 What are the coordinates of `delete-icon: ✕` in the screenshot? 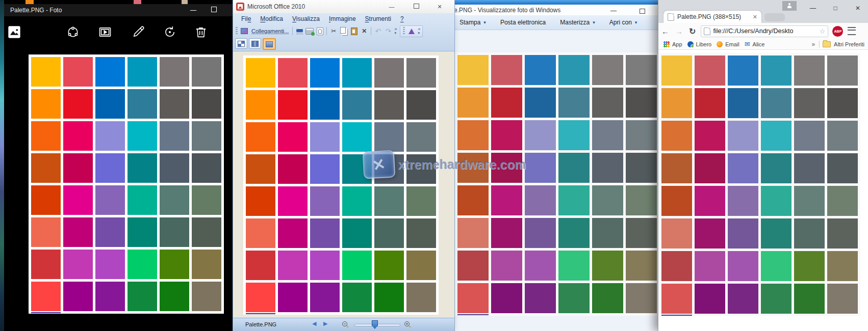 It's located at (364, 32).